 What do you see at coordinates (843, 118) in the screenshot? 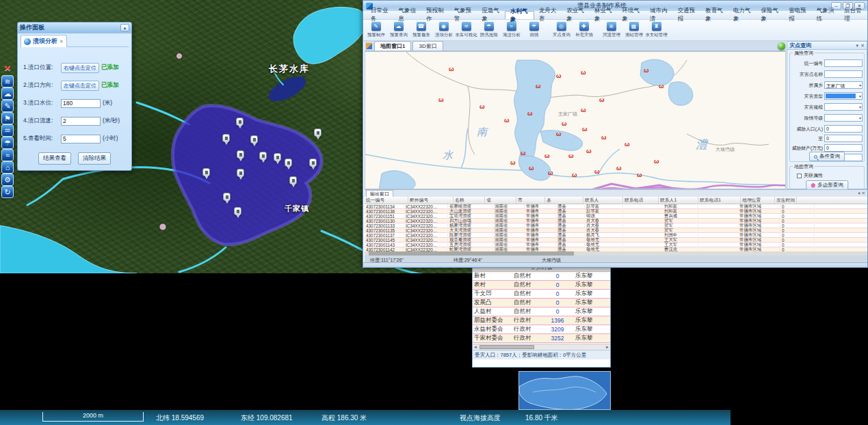
I see `risk-level-select` at bounding box center [843, 118].